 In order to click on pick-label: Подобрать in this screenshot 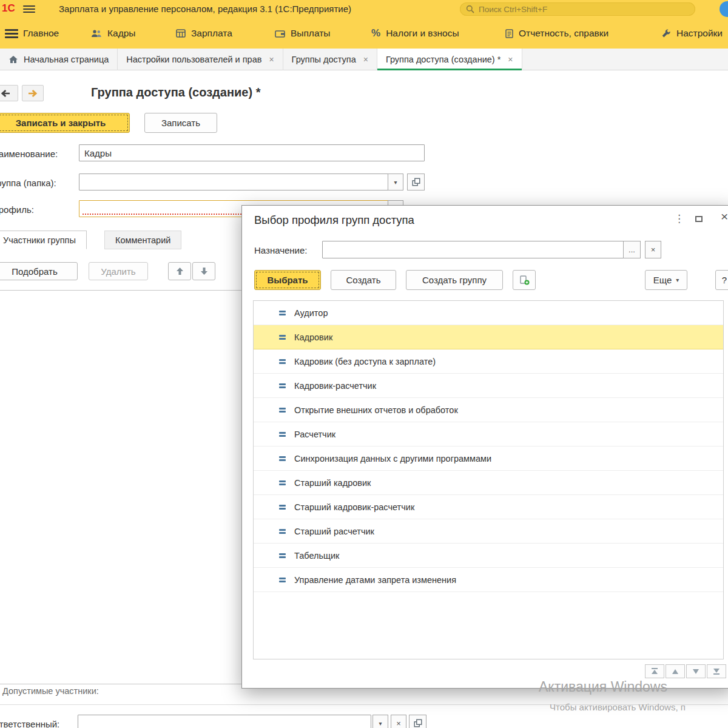, I will do `click(35, 272)`.